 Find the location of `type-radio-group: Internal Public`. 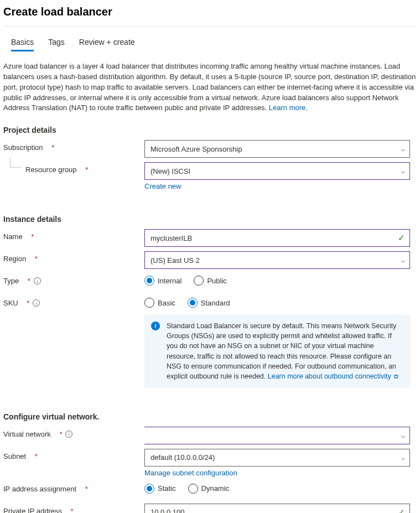

type-radio-group: Internal Public is located at coordinates (277, 279).